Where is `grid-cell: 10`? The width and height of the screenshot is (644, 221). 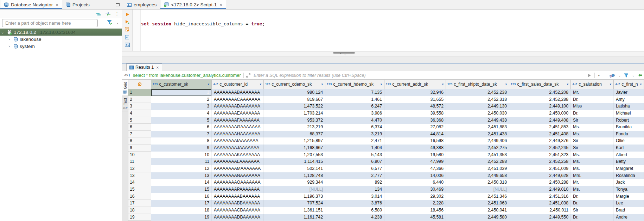 grid-cell: 10 is located at coordinates (181, 155).